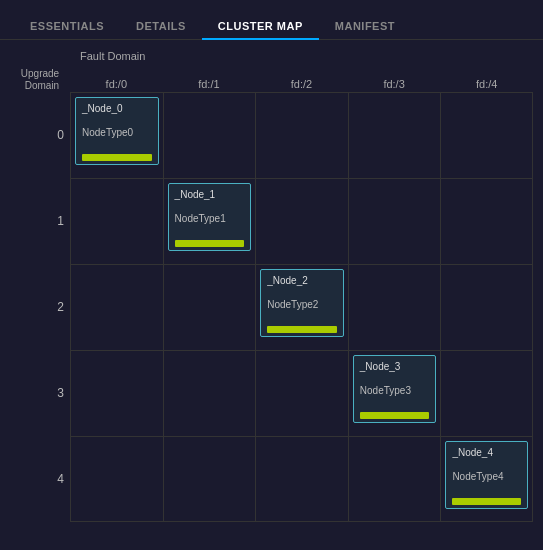 The width and height of the screenshot is (543, 550). Describe the element at coordinates (116, 222) in the screenshot. I see `grid-cell-r1-c0` at that location.